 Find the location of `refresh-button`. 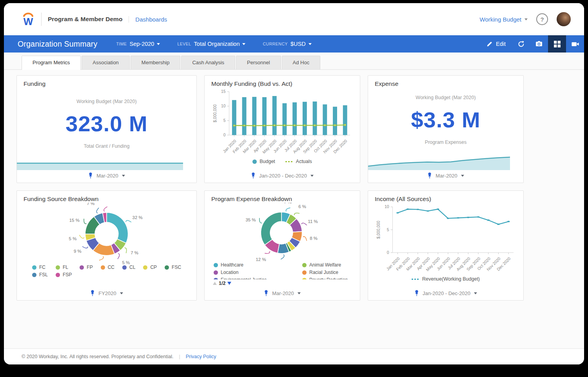

refresh-button is located at coordinates (521, 44).